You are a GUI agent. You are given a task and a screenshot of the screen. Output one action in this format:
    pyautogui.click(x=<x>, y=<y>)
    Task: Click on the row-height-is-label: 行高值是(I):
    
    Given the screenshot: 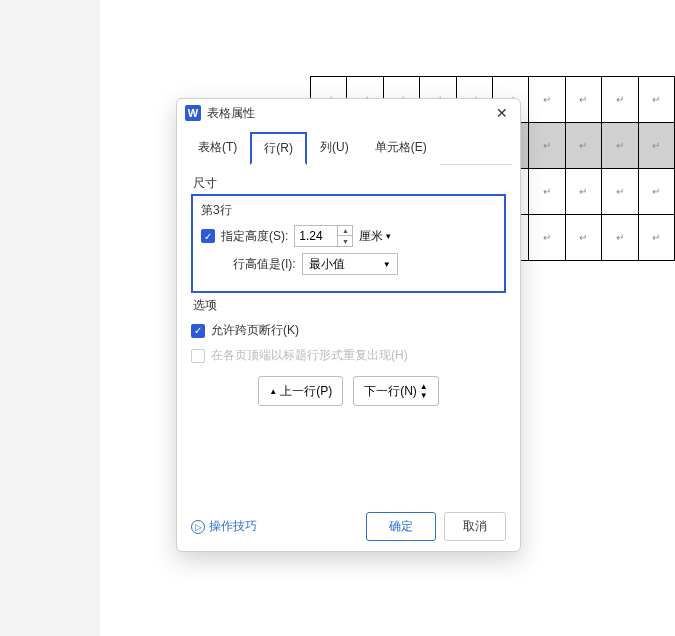 What is the action you would take?
    pyautogui.click(x=264, y=264)
    